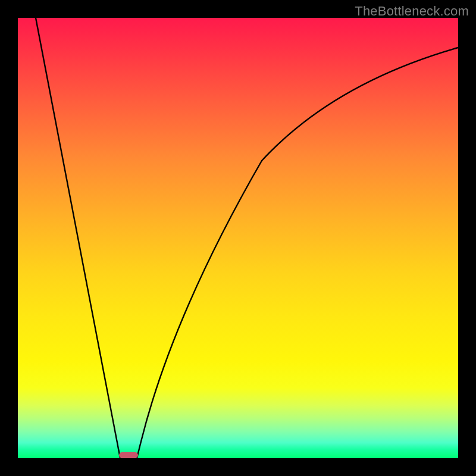 The image size is (476, 476). What do you see at coordinates (412, 11) in the screenshot?
I see `watermark-text: TheBottleneck.com` at bounding box center [412, 11].